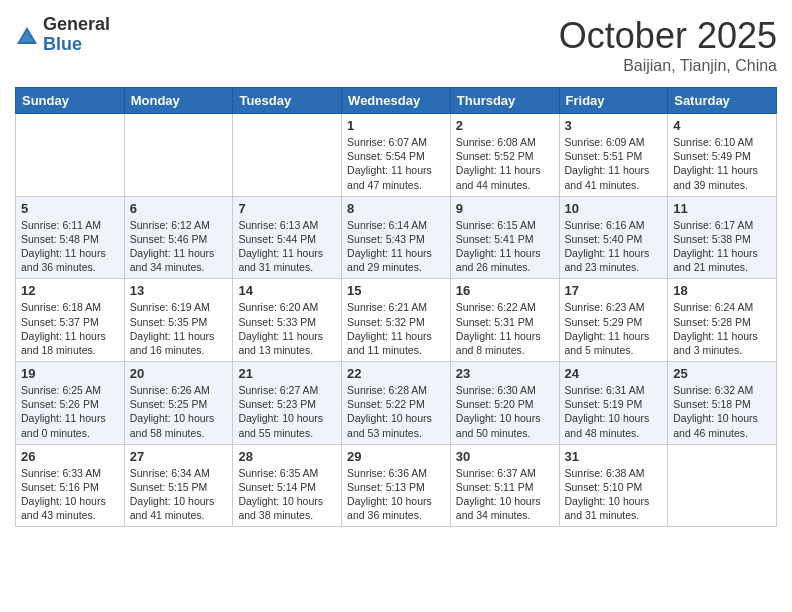 This screenshot has width=792, height=612. What do you see at coordinates (614, 290) in the screenshot?
I see `day-number: 17` at bounding box center [614, 290].